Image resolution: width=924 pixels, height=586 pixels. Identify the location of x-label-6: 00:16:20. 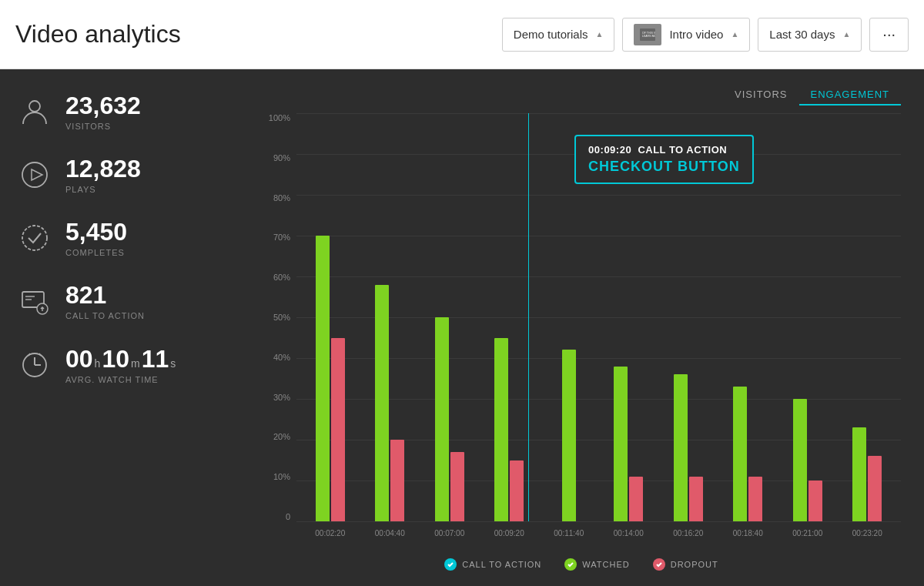
(688, 533).